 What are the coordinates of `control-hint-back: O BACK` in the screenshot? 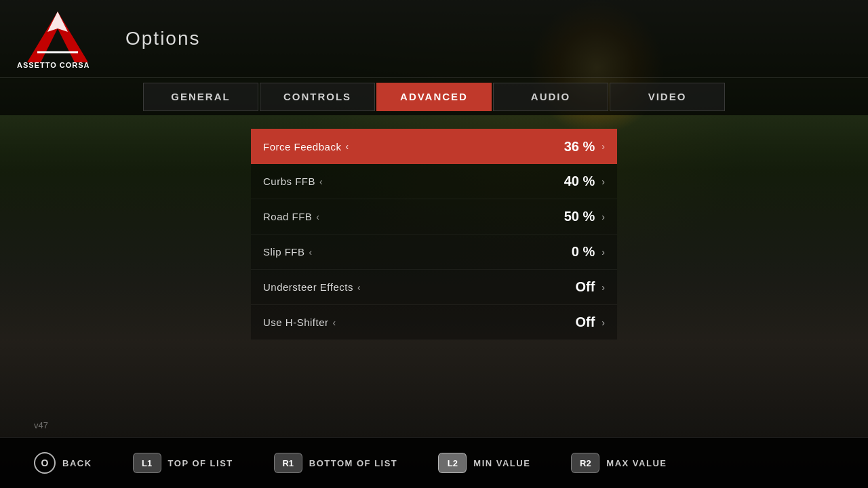 It's located at (63, 463).